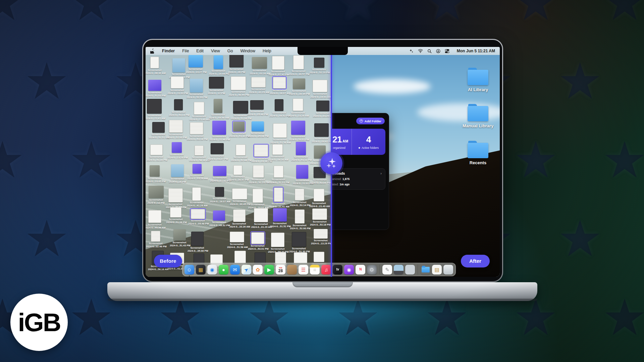 This screenshot has height=362, width=644. I want to click on desktop-screenshot-file: Screenshot2024-0...51.06 PM, so click(176, 216).